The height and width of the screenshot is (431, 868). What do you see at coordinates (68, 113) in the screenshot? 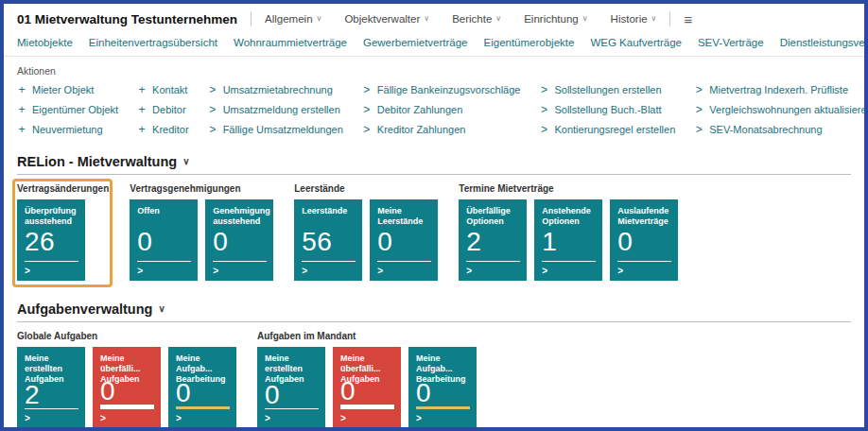
I see `action-eigentuemer-objekt: +Eigentümer Objekt` at bounding box center [68, 113].